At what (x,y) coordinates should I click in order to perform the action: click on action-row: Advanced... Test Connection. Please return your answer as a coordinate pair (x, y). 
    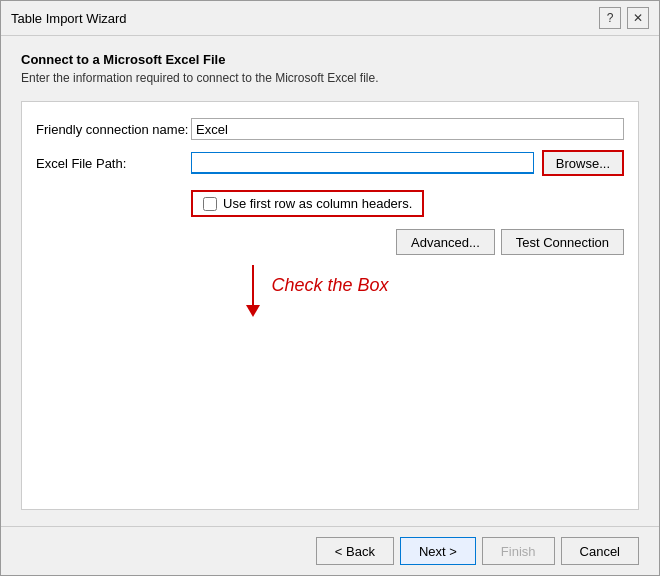
    Looking at the image, I should click on (330, 242).